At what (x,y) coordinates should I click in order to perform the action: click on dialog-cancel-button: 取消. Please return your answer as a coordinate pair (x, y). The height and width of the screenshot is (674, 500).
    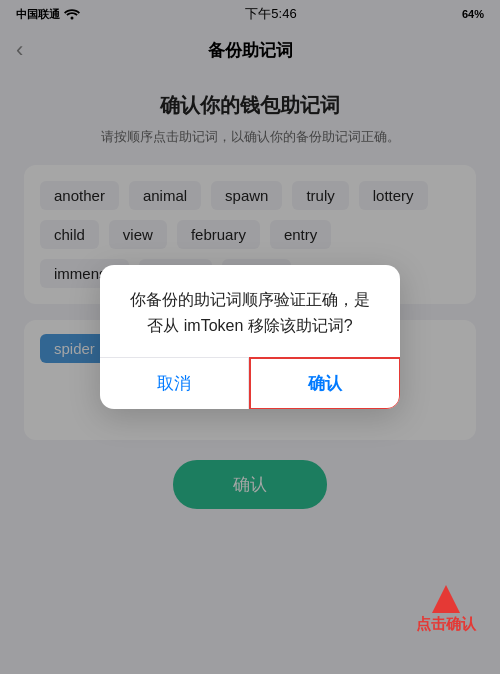
    Looking at the image, I should click on (174, 384).